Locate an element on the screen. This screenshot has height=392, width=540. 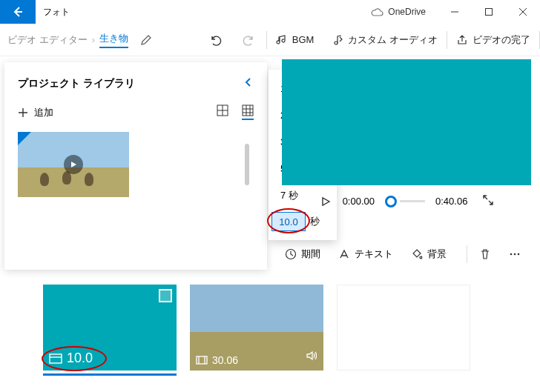
custom-audio-label: カスタム オーディオ is located at coordinates (393, 40).